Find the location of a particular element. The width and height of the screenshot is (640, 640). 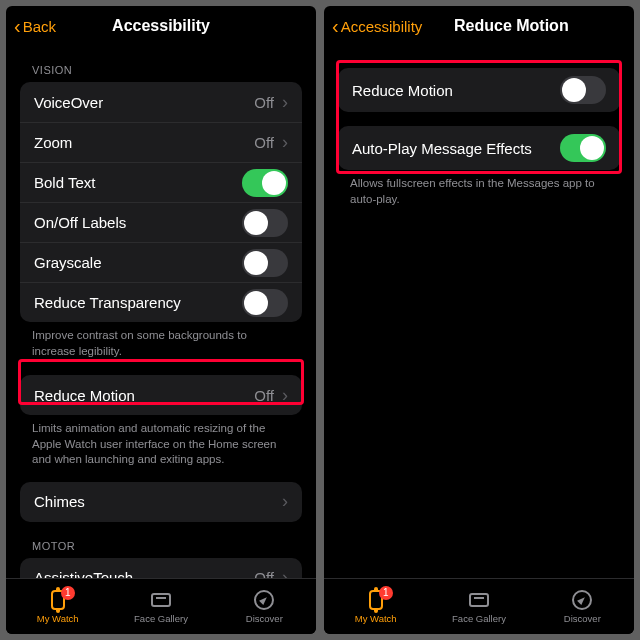

row-reduce-transparency: Reduce Transparency is located at coordinates (161, 302).